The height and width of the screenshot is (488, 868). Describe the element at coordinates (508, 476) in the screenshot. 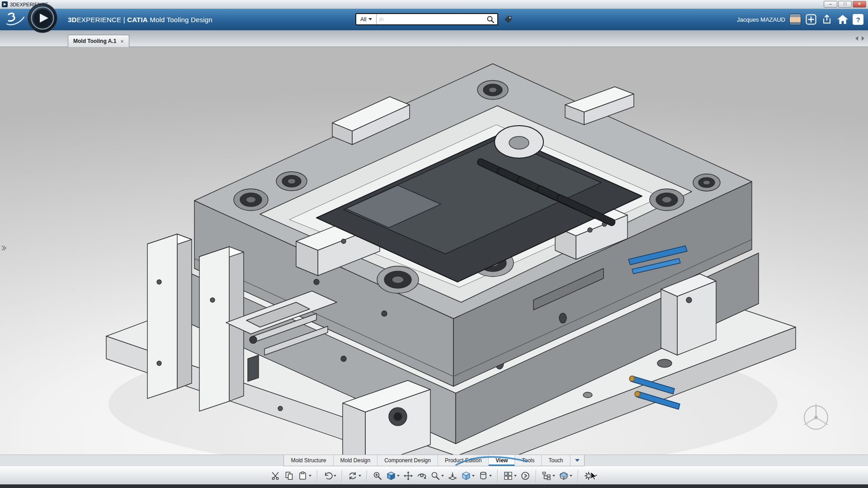

I see `multiview-grid-icon` at that location.